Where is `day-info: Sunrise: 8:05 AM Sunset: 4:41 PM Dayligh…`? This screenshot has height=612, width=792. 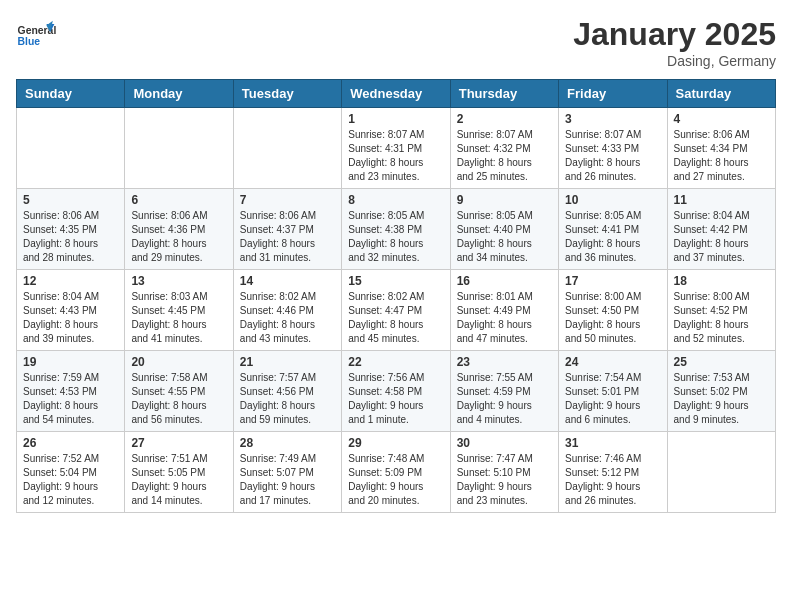
day-info: Sunrise: 8:05 AM Sunset: 4:41 PM Dayligh… is located at coordinates (612, 237).